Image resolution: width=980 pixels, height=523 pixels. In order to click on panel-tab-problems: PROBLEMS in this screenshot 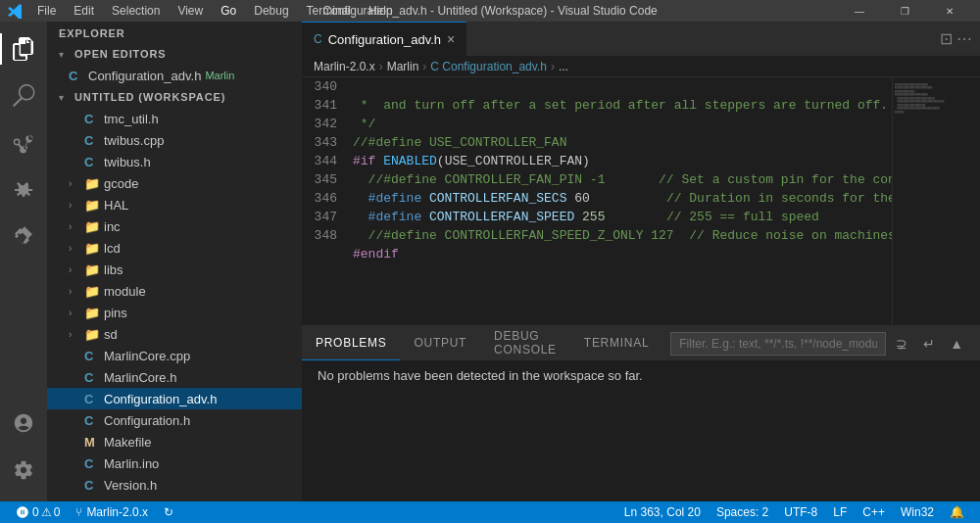, I will do `click(351, 343)`.